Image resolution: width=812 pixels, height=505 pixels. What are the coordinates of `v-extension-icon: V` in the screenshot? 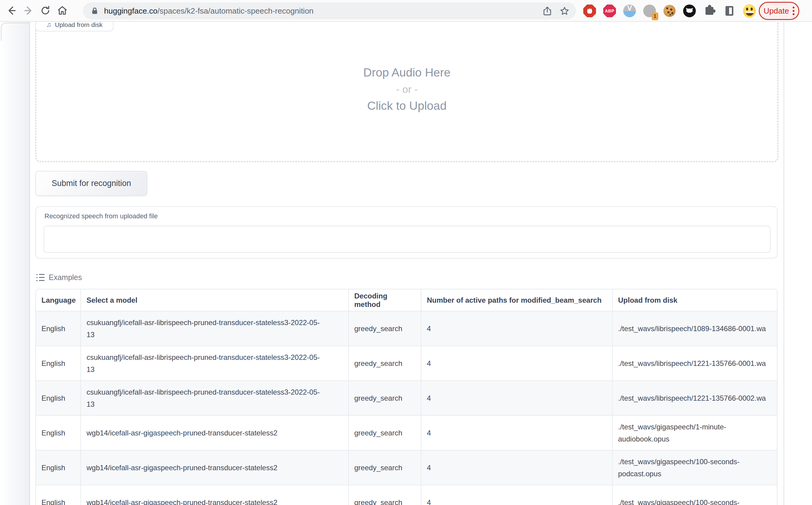 It's located at (630, 11).